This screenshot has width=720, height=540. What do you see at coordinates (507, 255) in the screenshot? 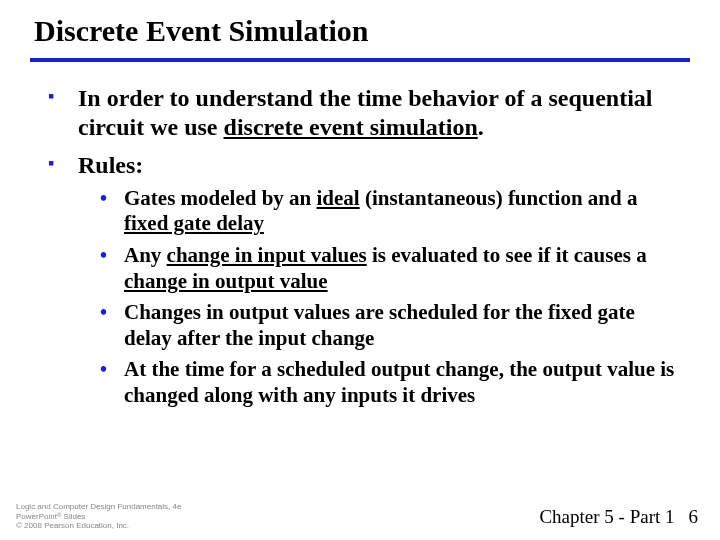
I see `sub-2-mid: is evaluated to see if it causes a` at bounding box center [507, 255].